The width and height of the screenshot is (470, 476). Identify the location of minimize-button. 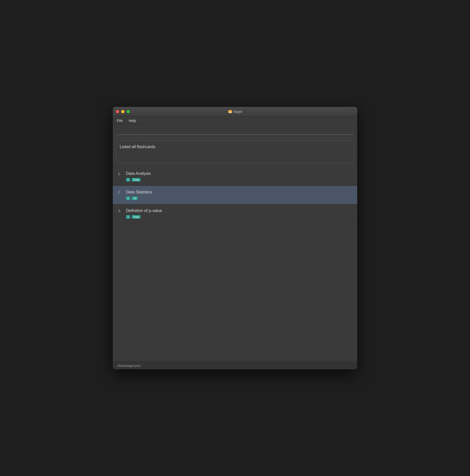
(123, 111).